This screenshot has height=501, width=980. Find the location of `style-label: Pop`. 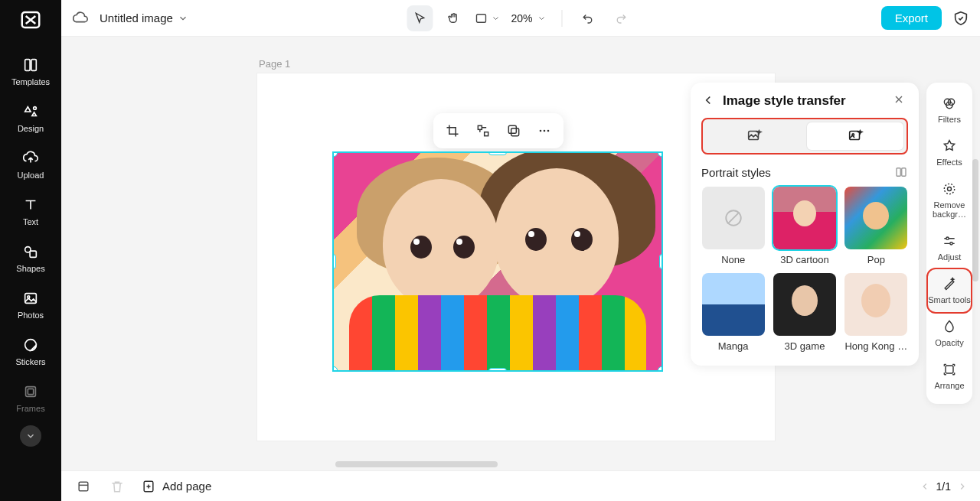

style-label: Pop is located at coordinates (876, 260).